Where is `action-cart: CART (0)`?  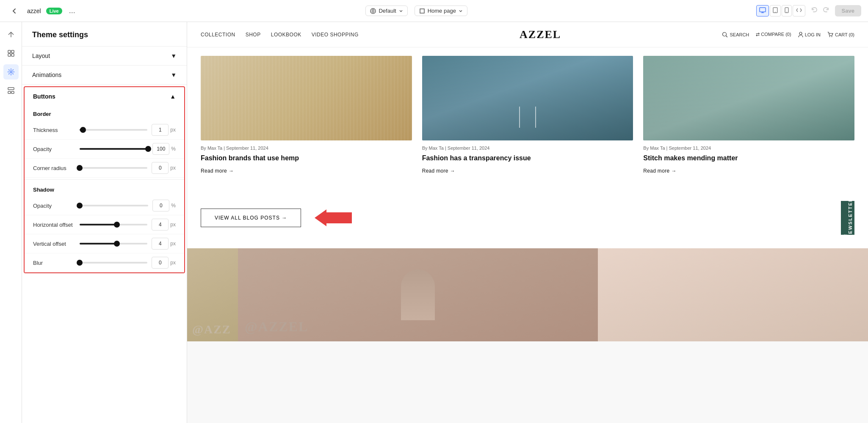 action-cart: CART (0) is located at coordinates (841, 35).